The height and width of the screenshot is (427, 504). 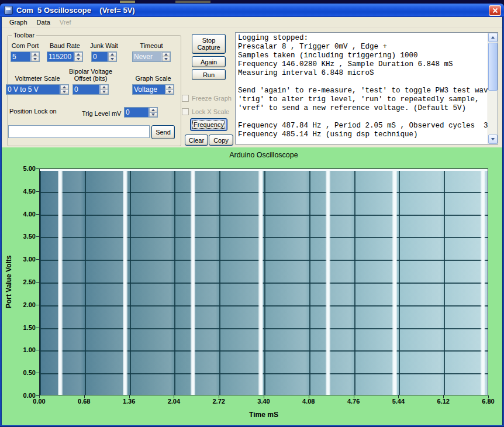 I want to click on copy-button: Copy, so click(x=221, y=140).